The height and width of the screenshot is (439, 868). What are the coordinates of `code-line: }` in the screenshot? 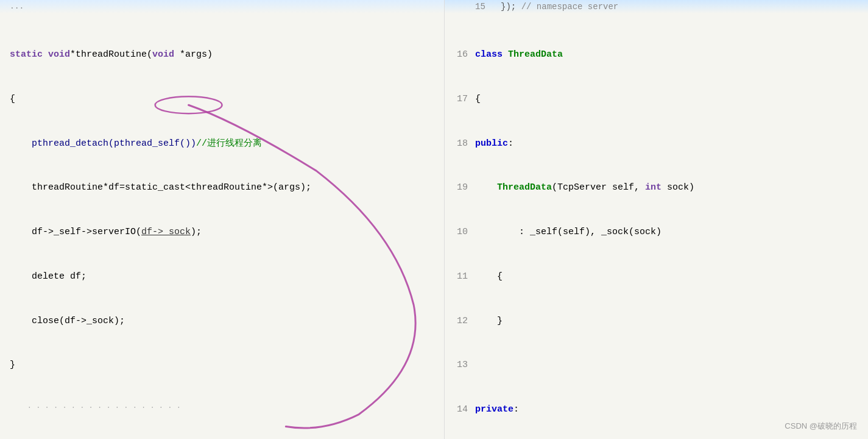 It's located at (222, 366).